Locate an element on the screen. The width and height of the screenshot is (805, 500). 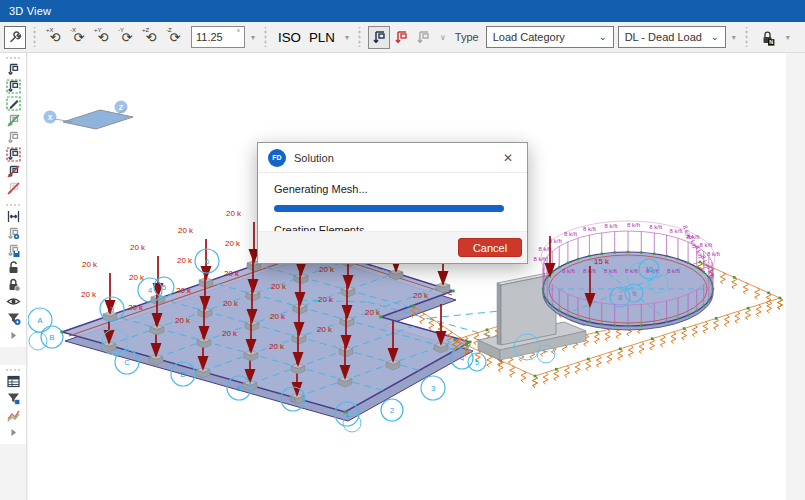
load-category-select: Load Category ⌄ is located at coordinates (550, 37).